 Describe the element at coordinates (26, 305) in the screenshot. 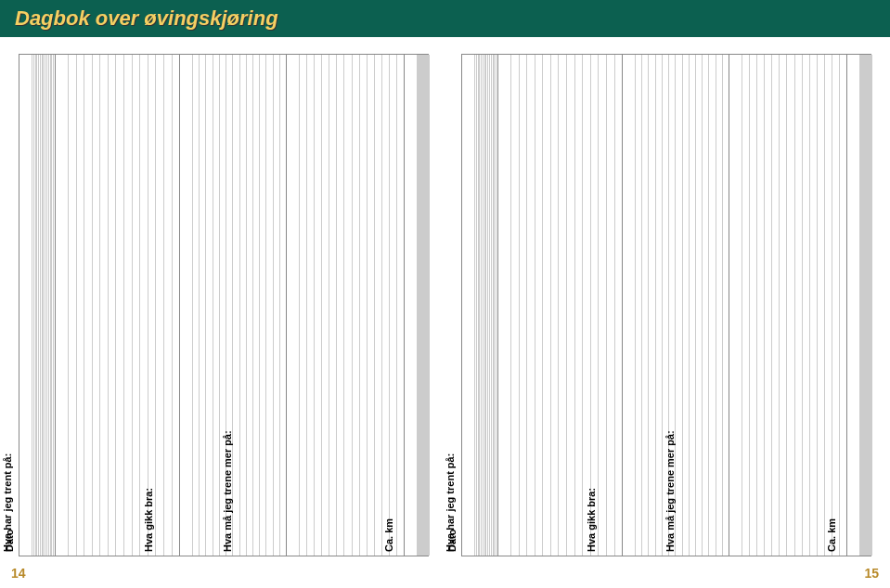

I see `col-header-dato: Dato` at that location.